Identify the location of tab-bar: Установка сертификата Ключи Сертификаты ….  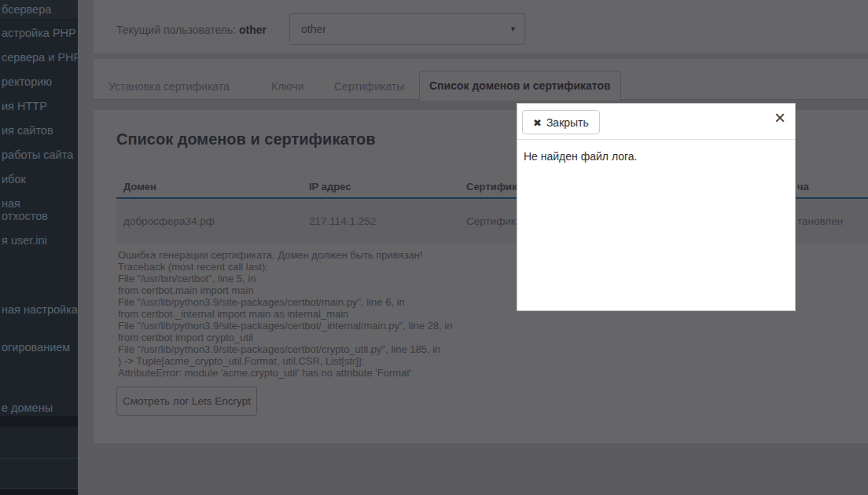
(481, 79).